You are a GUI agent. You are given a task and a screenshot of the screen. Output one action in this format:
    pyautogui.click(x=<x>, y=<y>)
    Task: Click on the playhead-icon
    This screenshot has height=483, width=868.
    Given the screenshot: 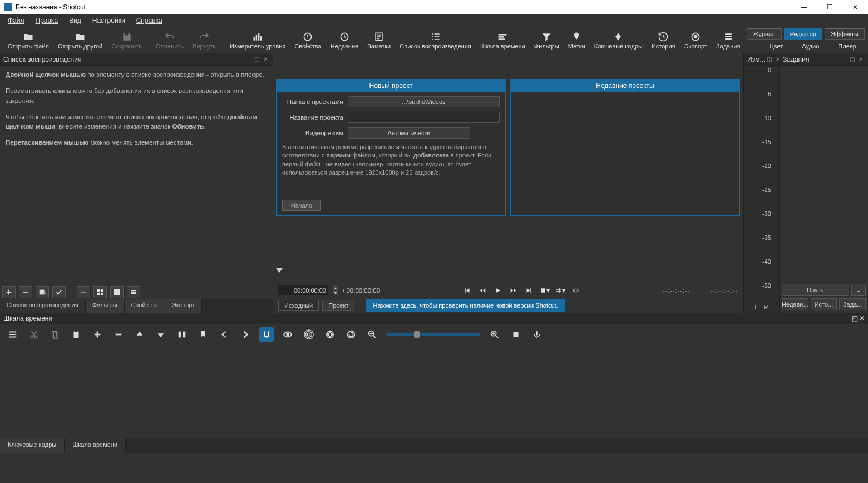 What is the action you would take?
    pyautogui.click(x=279, y=270)
    